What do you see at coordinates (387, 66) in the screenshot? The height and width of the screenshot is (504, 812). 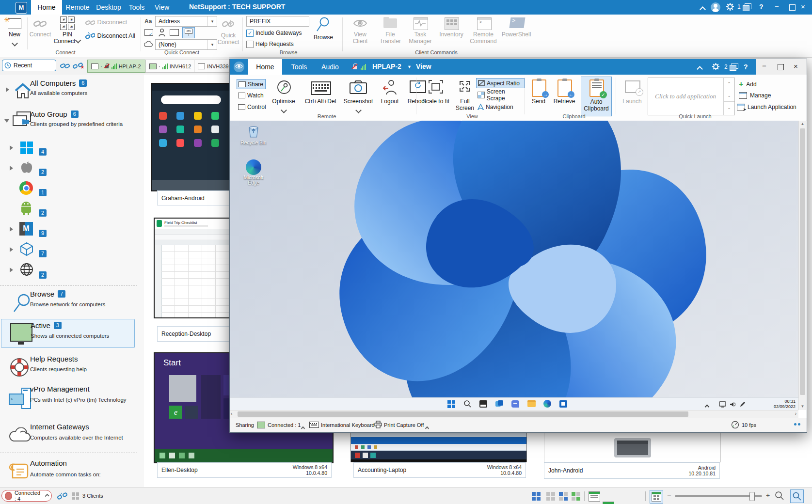 I see `viewer-client-name: HPLAP-2` at bounding box center [387, 66].